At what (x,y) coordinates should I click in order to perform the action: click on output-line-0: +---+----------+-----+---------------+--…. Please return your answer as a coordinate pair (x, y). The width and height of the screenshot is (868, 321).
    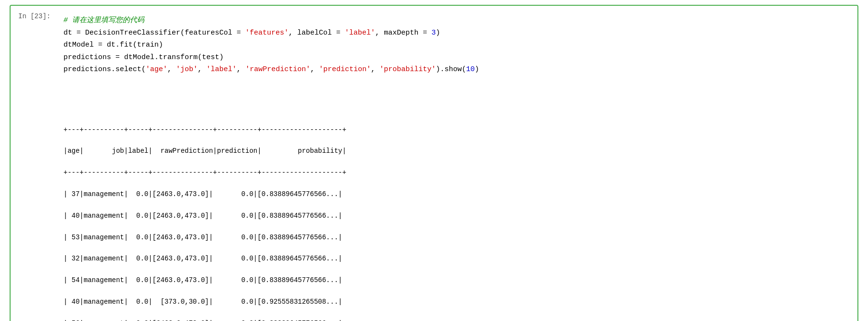
    Looking at the image, I should click on (458, 130).